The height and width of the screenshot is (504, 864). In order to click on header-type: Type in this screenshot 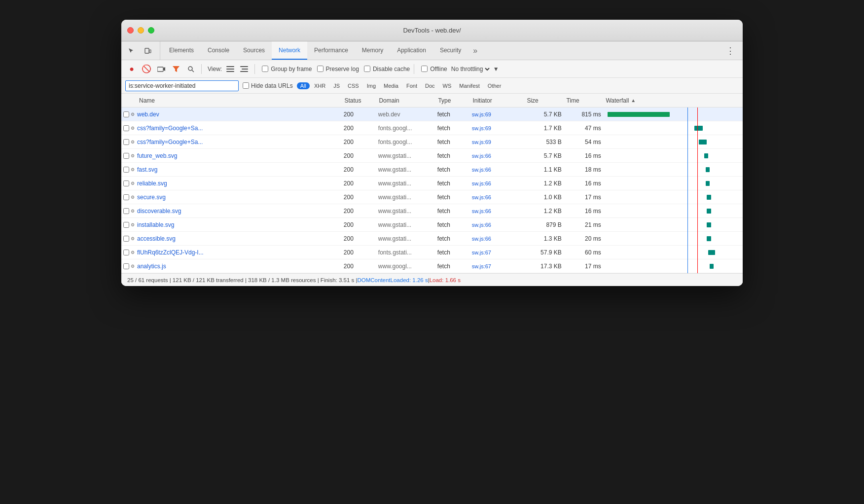, I will do `click(455, 101)`.